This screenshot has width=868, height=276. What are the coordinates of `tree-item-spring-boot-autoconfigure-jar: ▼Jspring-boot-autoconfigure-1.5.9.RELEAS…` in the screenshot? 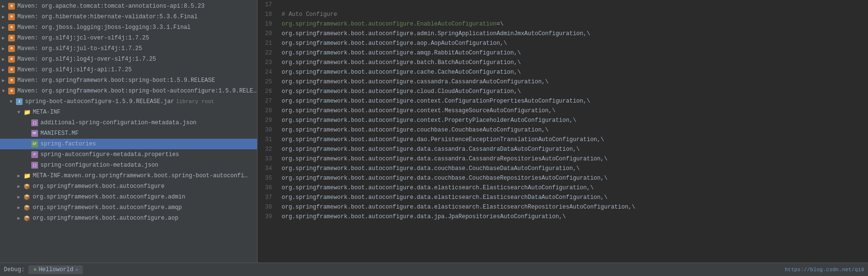 It's located at (129, 102).